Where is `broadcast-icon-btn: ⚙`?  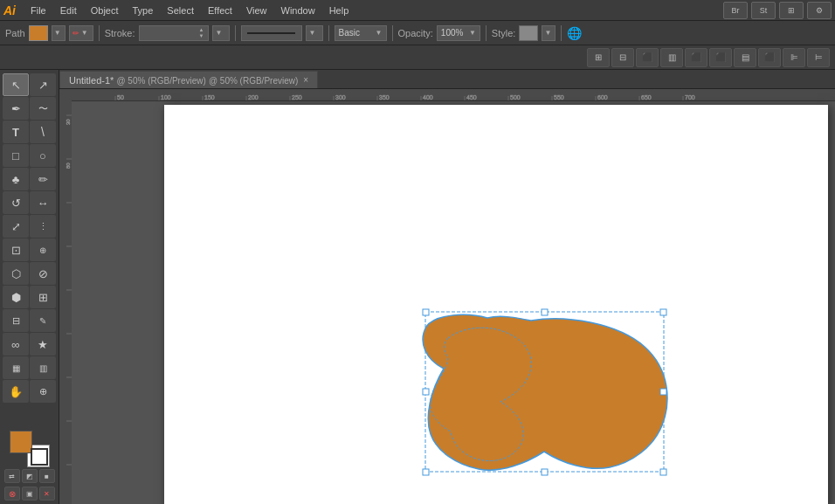 broadcast-icon-btn: ⚙ is located at coordinates (819, 10).